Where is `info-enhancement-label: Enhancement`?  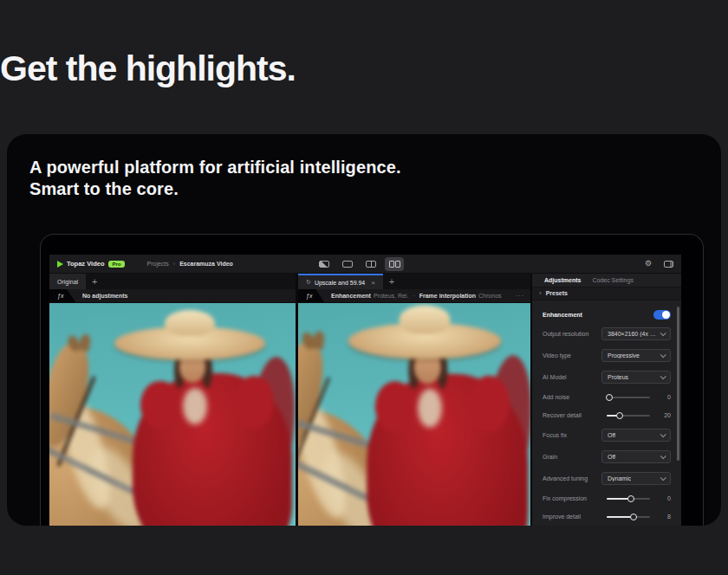
info-enhancement-label: Enhancement is located at coordinates (351, 296).